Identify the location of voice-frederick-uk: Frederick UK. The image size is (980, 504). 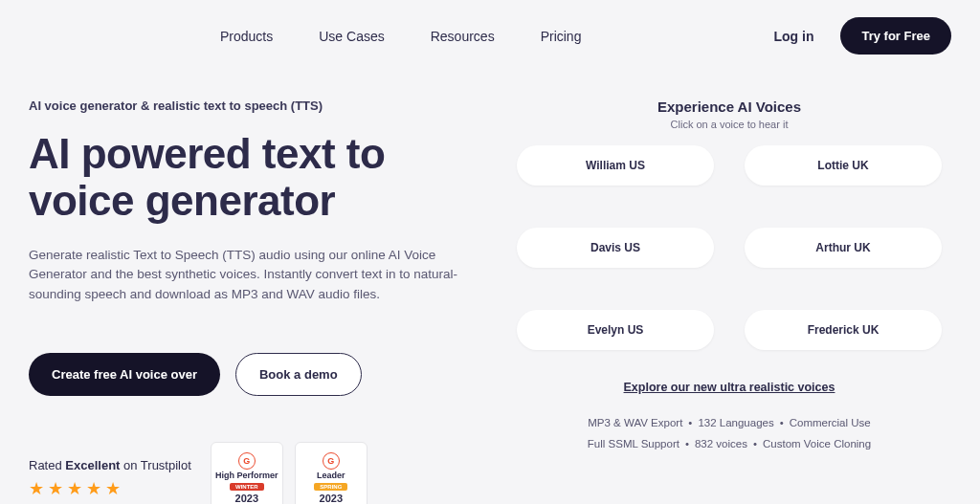
(843, 330).